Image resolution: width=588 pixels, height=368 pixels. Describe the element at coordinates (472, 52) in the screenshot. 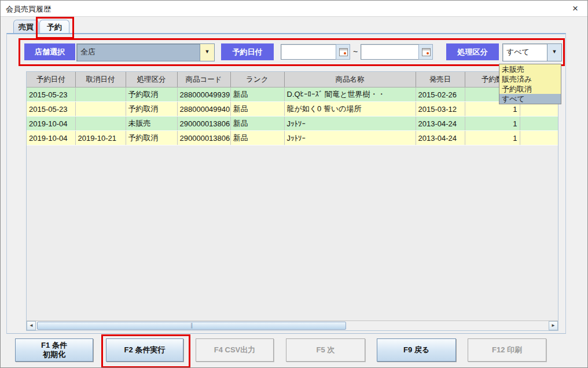

I see `category-label: 処理区分` at that location.